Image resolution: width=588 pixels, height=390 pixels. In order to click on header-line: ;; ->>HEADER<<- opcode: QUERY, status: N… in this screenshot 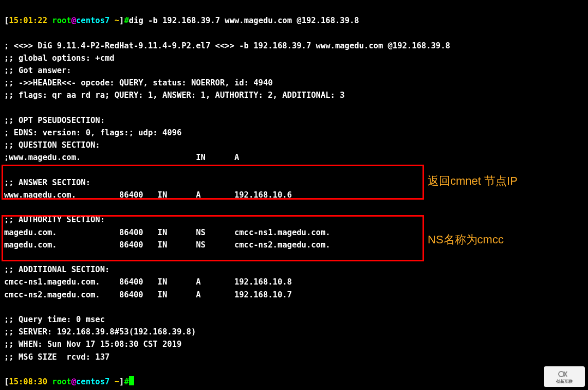, I will do `click(139, 83)`.